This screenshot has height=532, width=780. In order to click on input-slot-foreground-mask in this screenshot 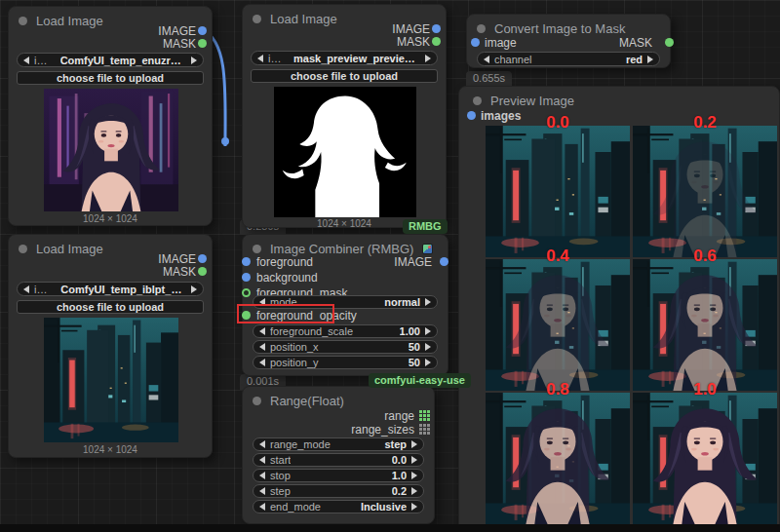, I will do `click(246, 292)`.